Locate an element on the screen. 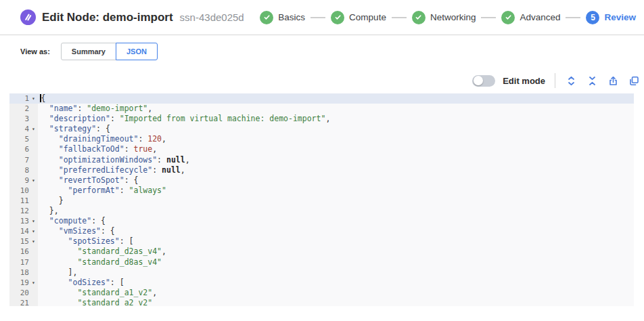  line-number: 11 is located at coordinates (19, 200).